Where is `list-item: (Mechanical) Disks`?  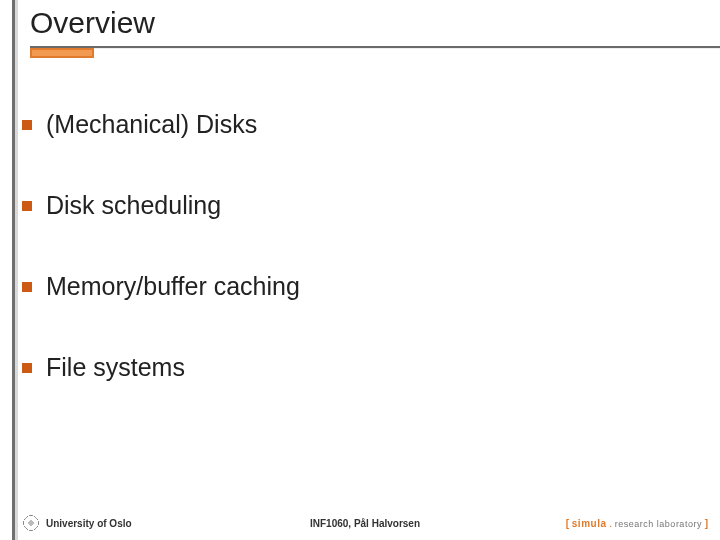 list-item: (Mechanical) Disks is located at coordinates (356, 124).